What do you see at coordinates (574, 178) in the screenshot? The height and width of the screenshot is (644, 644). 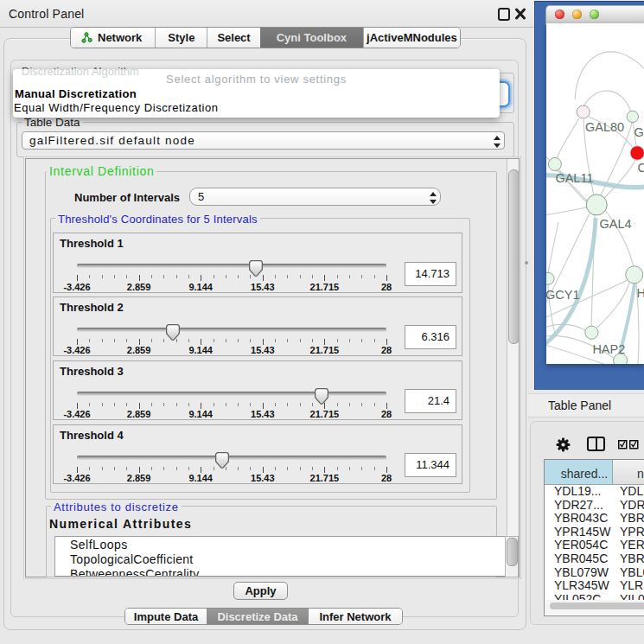 I see `svg-text: GAL11` at bounding box center [574, 178].